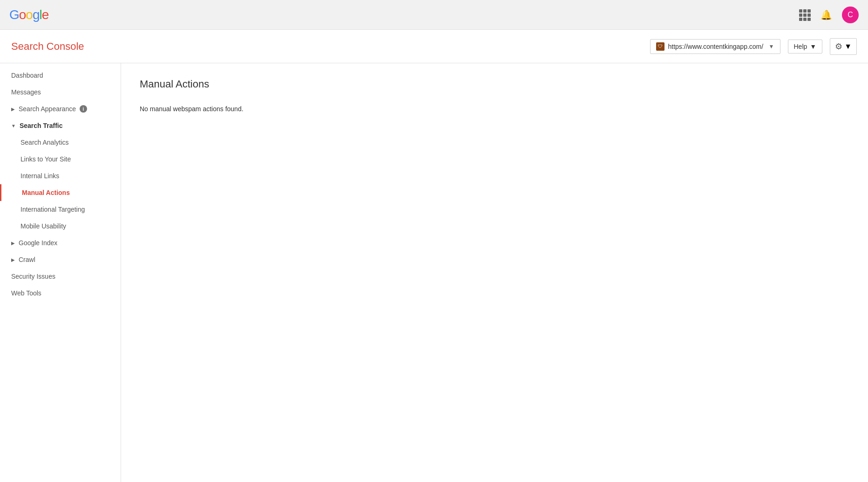  Describe the element at coordinates (38, 243) in the screenshot. I see `sidebar-item-label: Google Index` at that location.